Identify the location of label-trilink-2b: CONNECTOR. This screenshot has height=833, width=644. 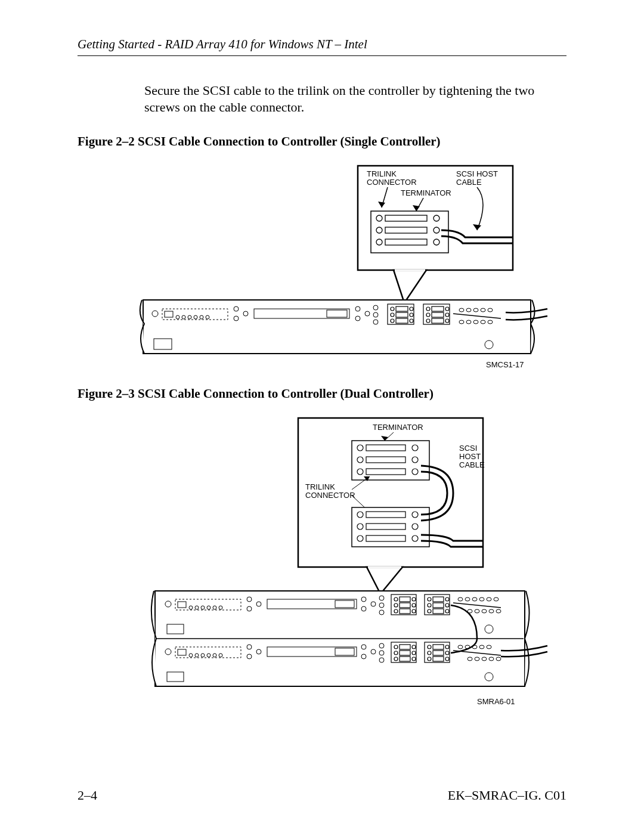
(330, 495).